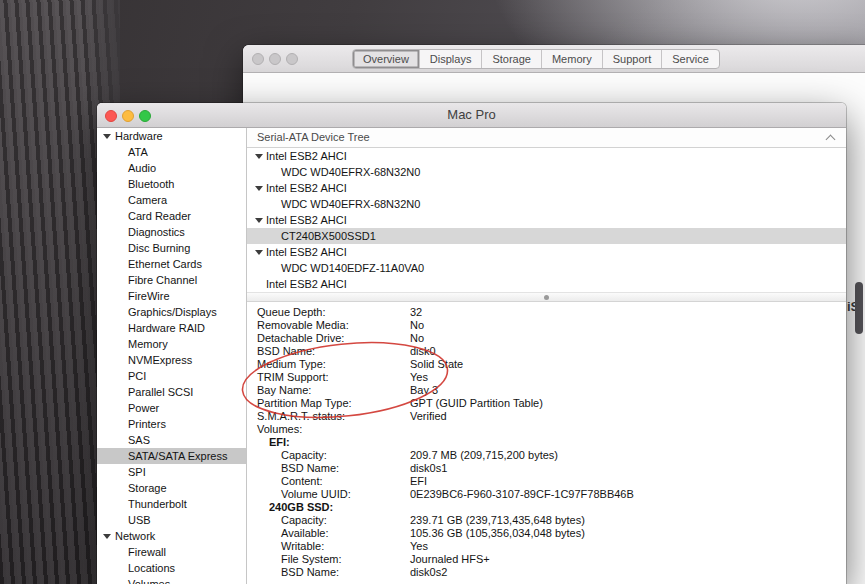 Image resolution: width=865 pixels, height=584 pixels. What do you see at coordinates (546, 378) in the screenshot?
I see `detail-row-trim-support: TRIM Support:Yes` at bounding box center [546, 378].